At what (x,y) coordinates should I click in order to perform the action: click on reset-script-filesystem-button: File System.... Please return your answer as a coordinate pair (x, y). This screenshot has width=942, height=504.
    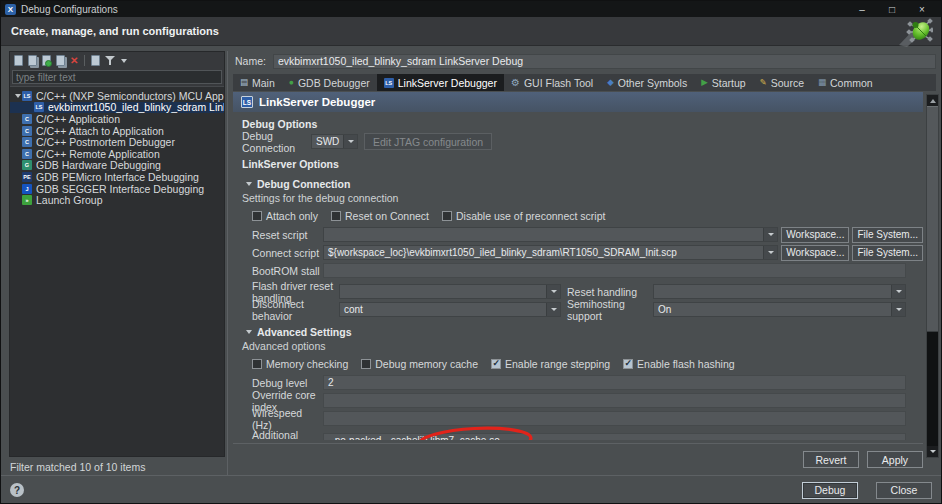
    Looking at the image, I should click on (888, 235).